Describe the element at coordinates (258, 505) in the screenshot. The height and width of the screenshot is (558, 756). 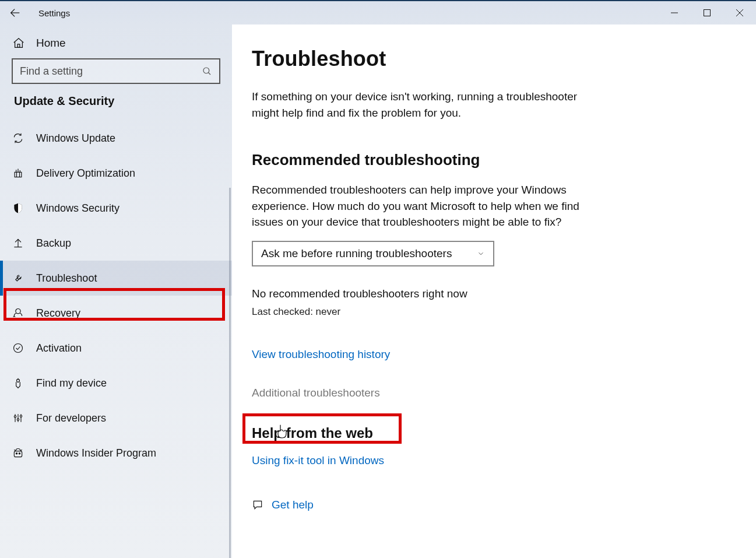
I see `chat-icon` at that location.